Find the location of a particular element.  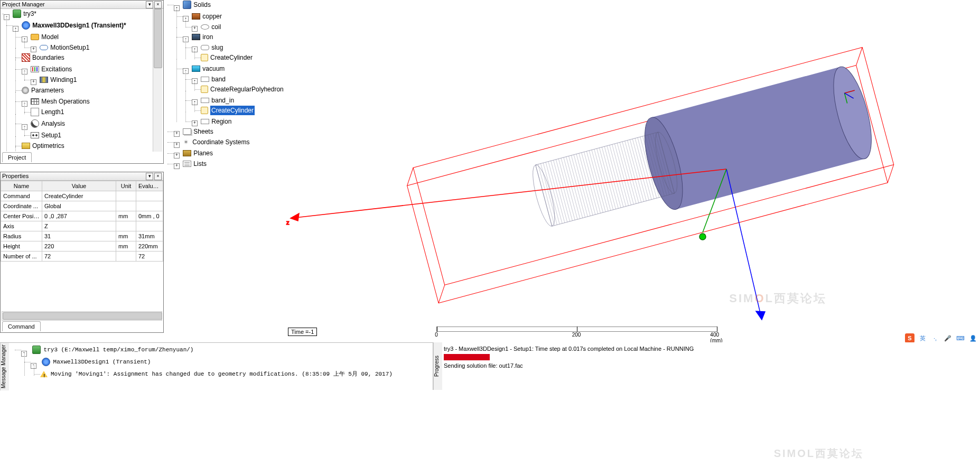

cell-name: Command is located at coordinates (22, 197).